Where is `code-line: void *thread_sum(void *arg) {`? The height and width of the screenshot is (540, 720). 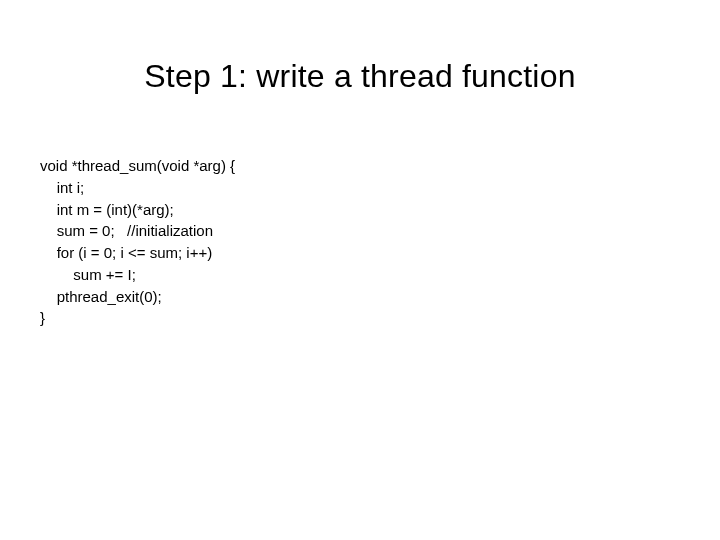 code-line: void *thread_sum(void *arg) { is located at coordinates (138, 166).